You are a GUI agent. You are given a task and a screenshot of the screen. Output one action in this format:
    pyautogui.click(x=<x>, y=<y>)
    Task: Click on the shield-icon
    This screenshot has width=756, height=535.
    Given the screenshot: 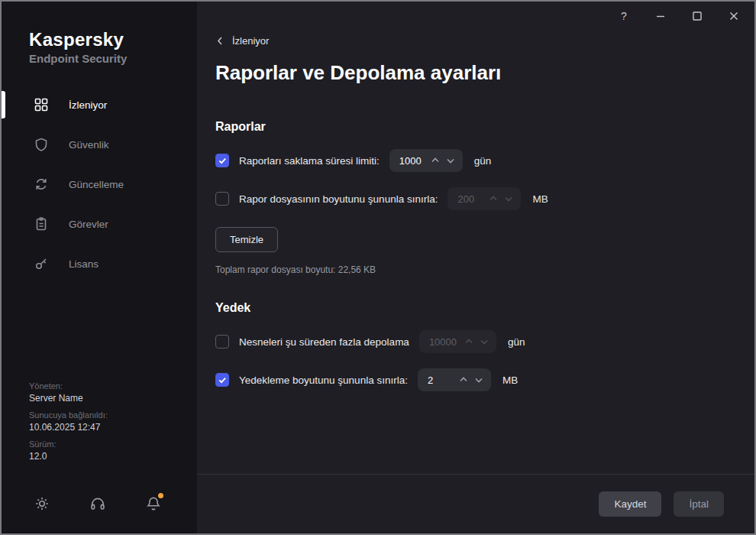 What is the action you would take?
    pyautogui.click(x=41, y=144)
    